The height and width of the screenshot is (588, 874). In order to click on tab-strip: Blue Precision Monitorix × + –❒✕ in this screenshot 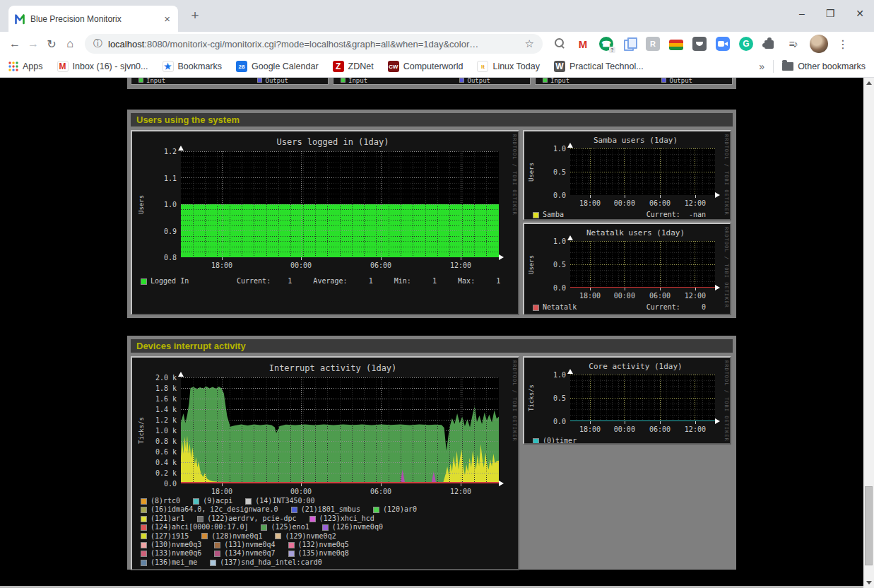, I will do `click(437, 16)`.